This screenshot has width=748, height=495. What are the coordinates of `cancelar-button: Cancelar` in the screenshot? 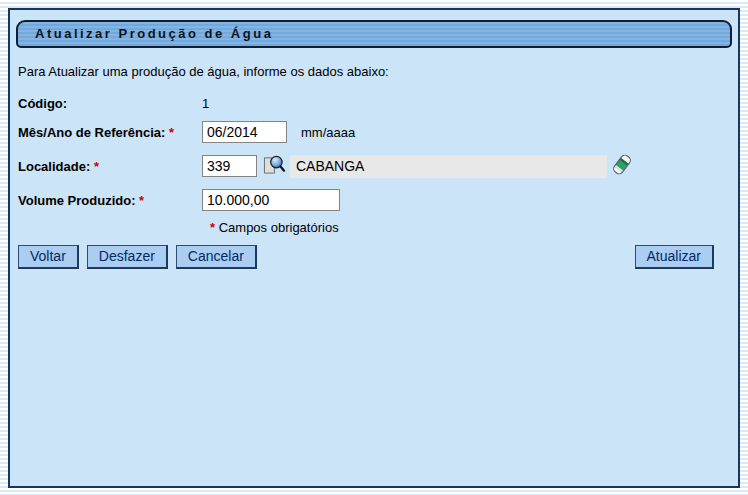 It's located at (216, 257).